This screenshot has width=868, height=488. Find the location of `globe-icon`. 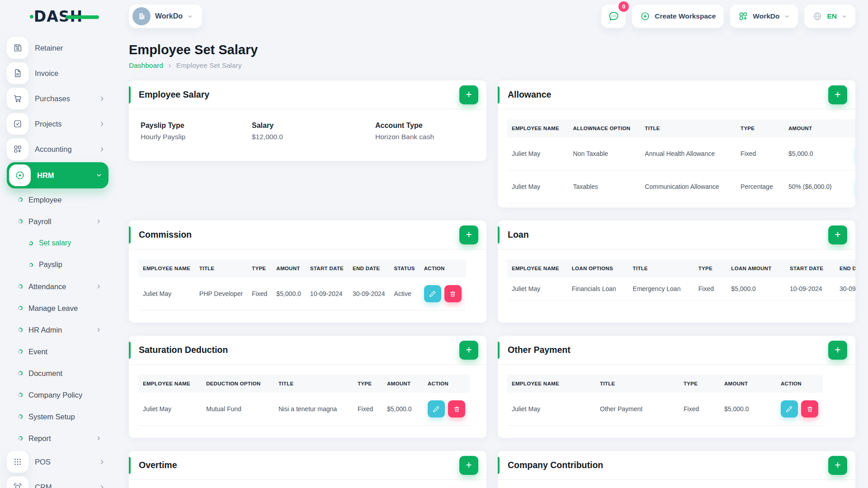

globe-icon is located at coordinates (817, 16).